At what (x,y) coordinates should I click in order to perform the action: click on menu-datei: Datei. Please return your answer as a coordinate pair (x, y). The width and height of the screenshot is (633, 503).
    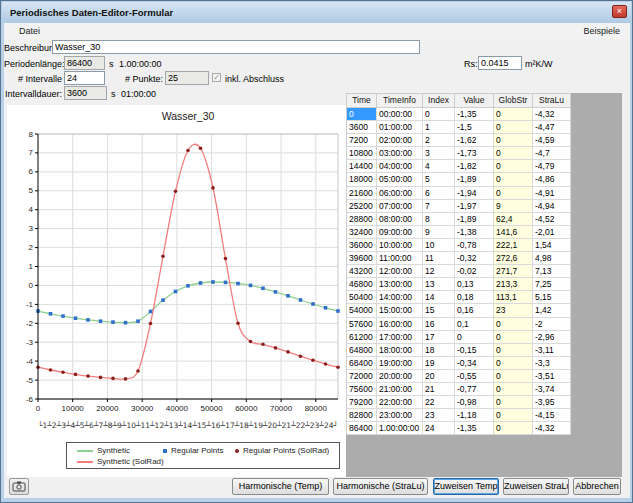
    Looking at the image, I should click on (30, 31).